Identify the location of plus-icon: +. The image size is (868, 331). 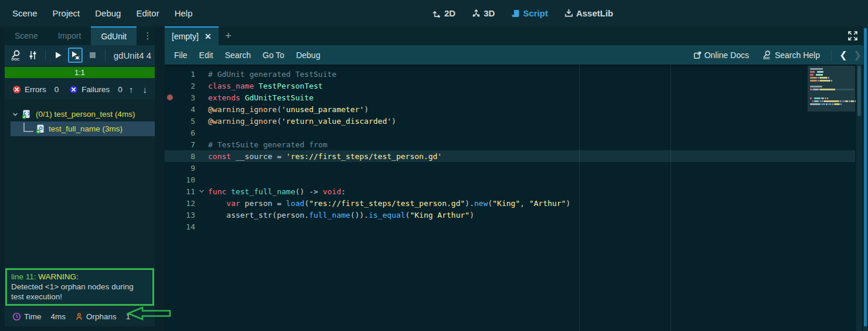
(229, 36).